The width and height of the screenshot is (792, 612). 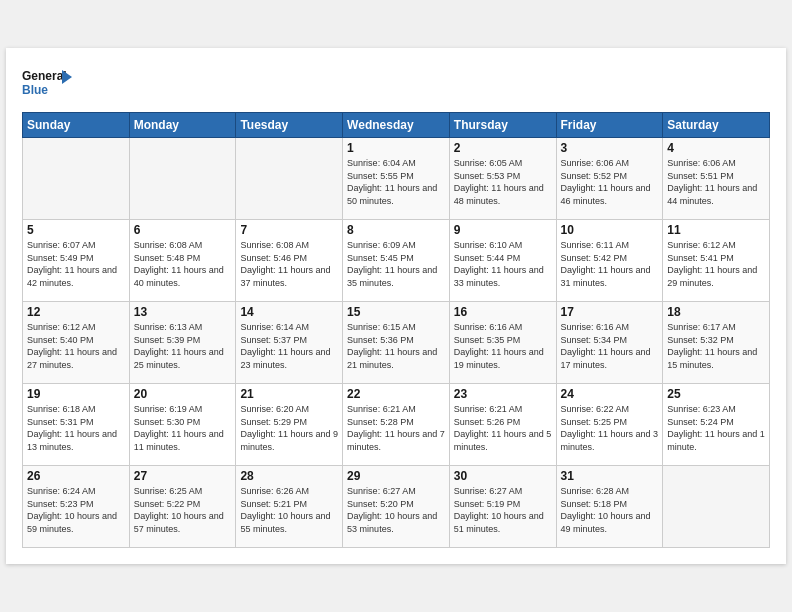 What do you see at coordinates (289, 264) in the screenshot?
I see `day-info: Sunrise: 6:08 AMSunset: 5:46 PMDaylight:…` at bounding box center [289, 264].